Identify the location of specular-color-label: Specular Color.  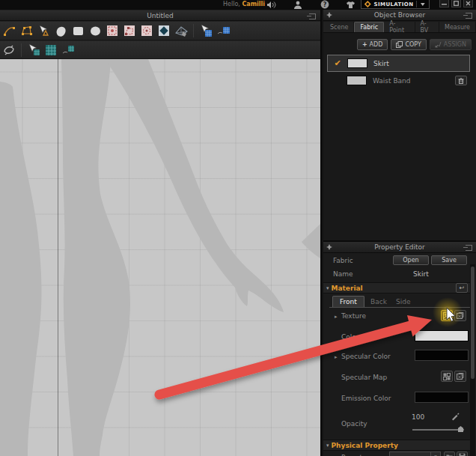
(366, 356).